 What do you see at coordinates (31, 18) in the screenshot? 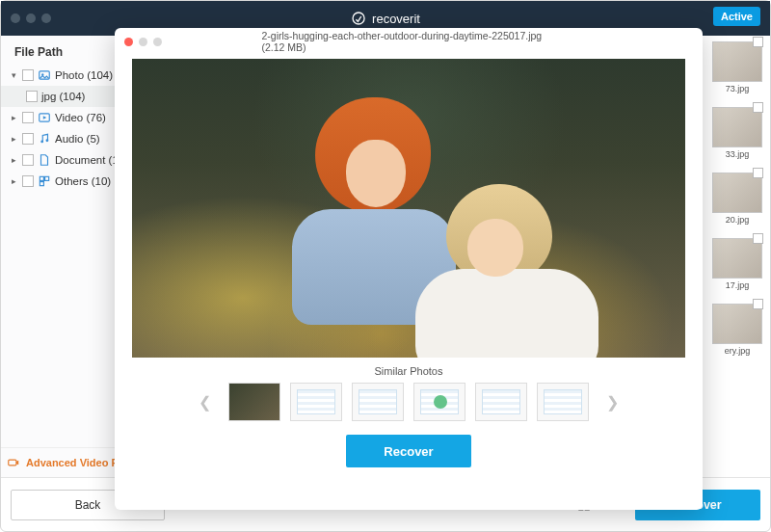
I see `minimize-window-icon` at bounding box center [31, 18].